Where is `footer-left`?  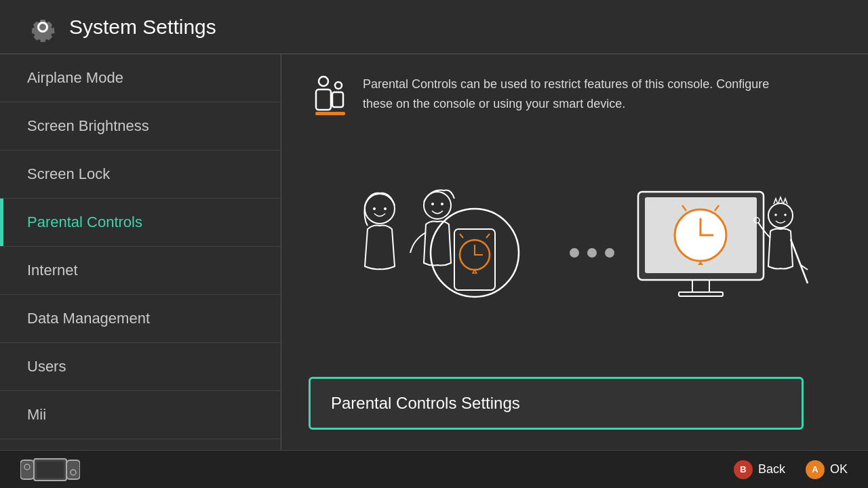 footer-left is located at coordinates (50, 470).